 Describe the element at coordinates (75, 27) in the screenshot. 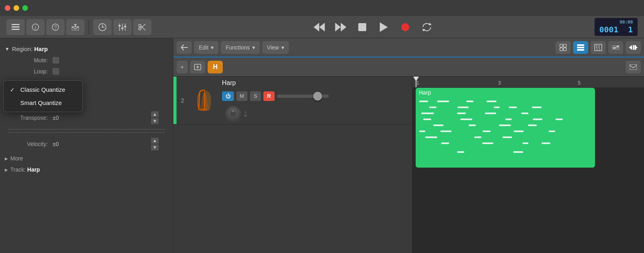

I see `inbox-button` at that location.